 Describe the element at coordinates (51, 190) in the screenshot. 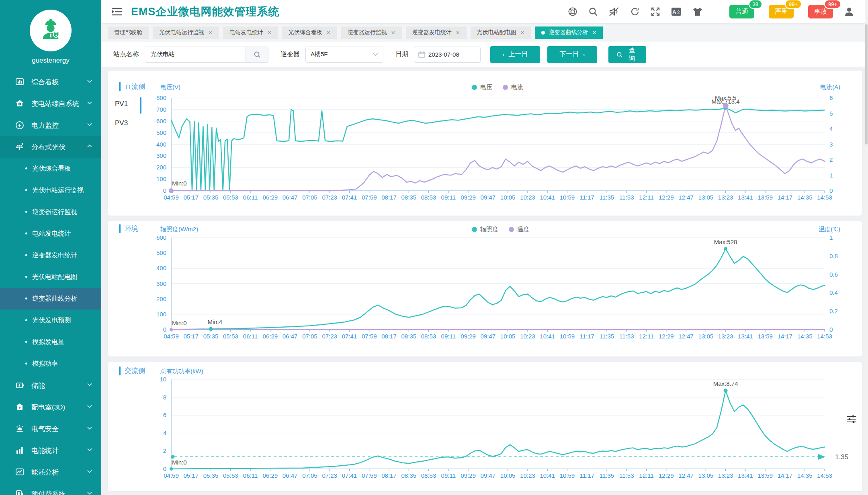

I see `sidebar-subitem-光伏电站运行监视: •光伏电站运行监视` at that location.